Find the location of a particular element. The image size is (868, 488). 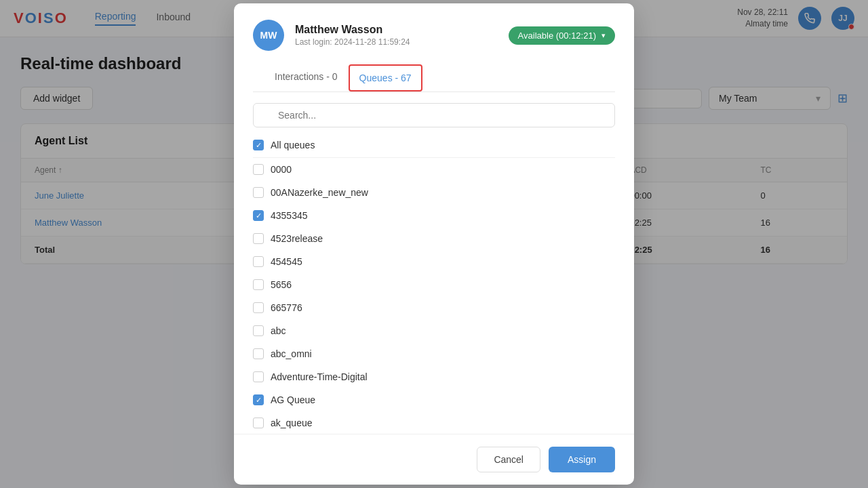

queue-row: 4355345 is located at coordinates (434, 216).